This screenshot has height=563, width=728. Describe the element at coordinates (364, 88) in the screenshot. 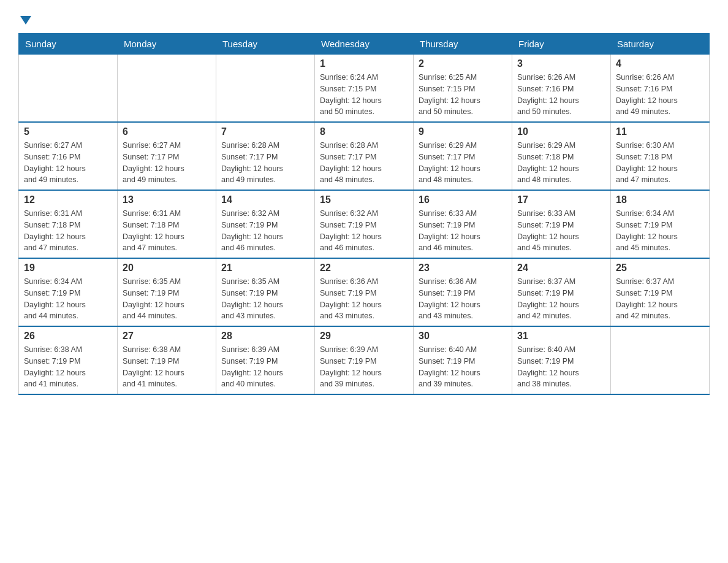

I see `calendar-week-1: 1Sunrise: 6:24 AM Sunset: 7:15 PM Daylig…` at that location.